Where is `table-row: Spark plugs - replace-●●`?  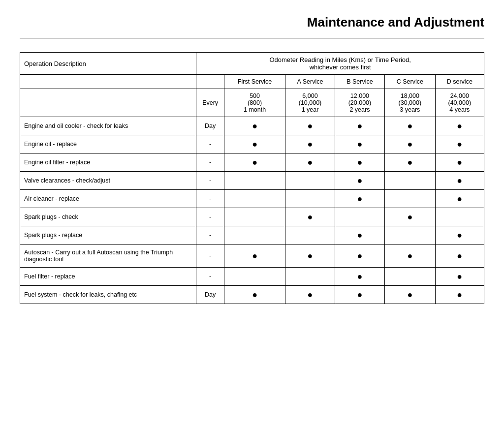
table-row: Spark plugs - replace-●● is located at coordinates (252, 235).